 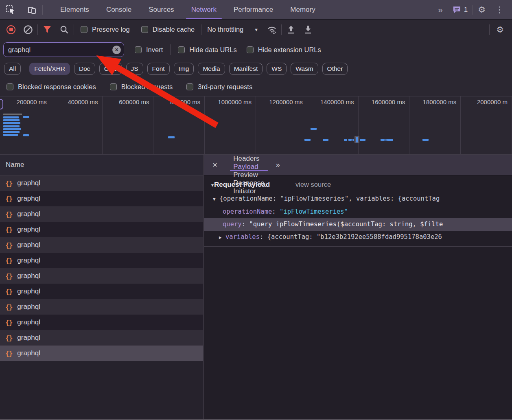 What do you see at coordinates (10, 87) in the screenshot?
I see `blocked-cookies-checkbox` at bounding box center [10, 87].